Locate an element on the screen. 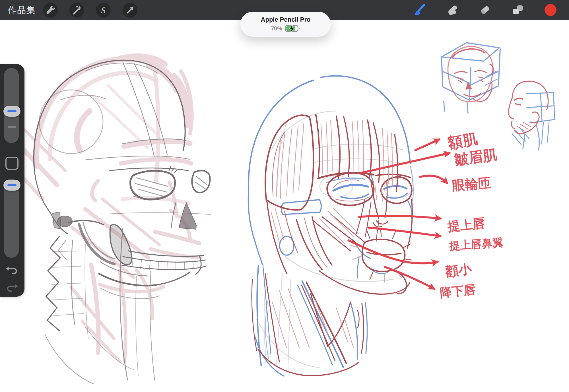 Image resolution: width=569 pixels, height=392 pixels. adjustments-button is located at coordinates (77, 10).